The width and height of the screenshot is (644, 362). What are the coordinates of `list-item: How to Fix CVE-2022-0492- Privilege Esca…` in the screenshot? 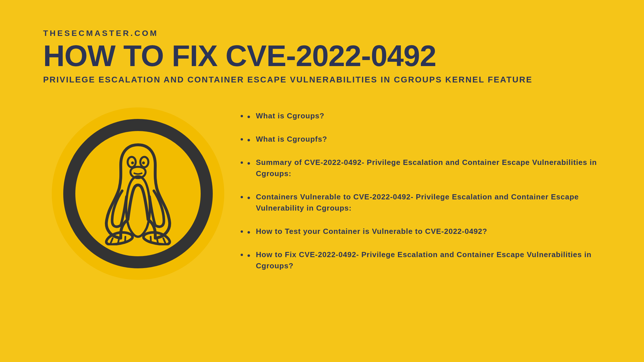 It's located at (424, 260).